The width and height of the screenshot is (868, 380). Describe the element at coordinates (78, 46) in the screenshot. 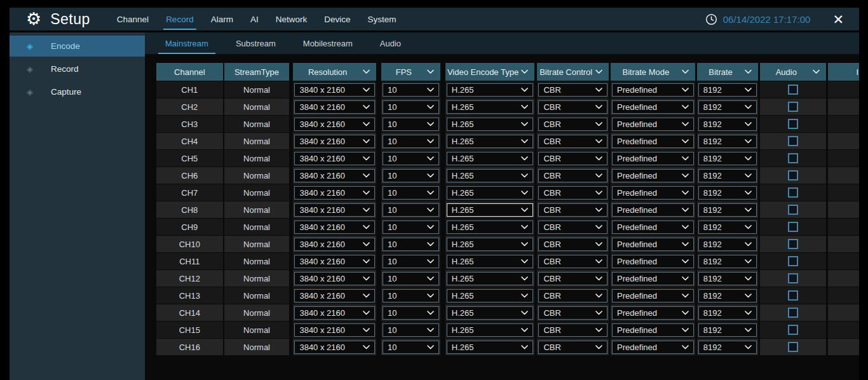

I see `sidebar-item-encode: ◈Encode` at that location.